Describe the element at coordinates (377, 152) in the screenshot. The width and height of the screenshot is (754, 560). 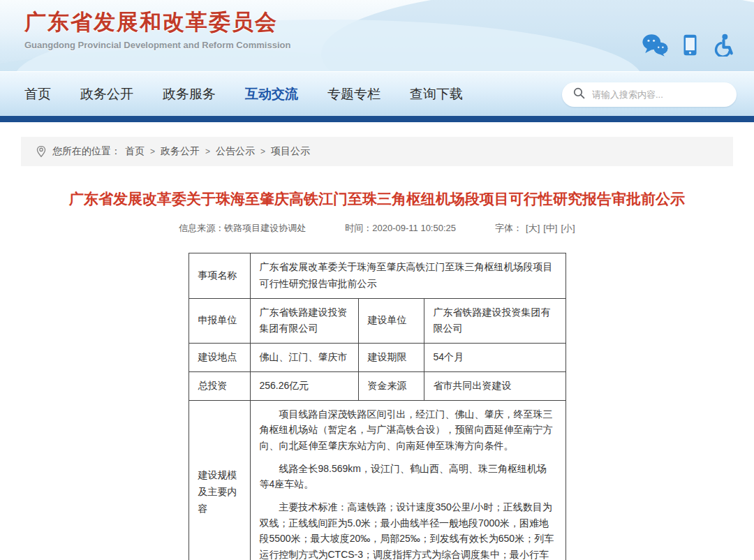
I see `breadcrumb: 您所在的位置： 首页 > 政务公开 > 公告公示 > 项目公示` at that location.